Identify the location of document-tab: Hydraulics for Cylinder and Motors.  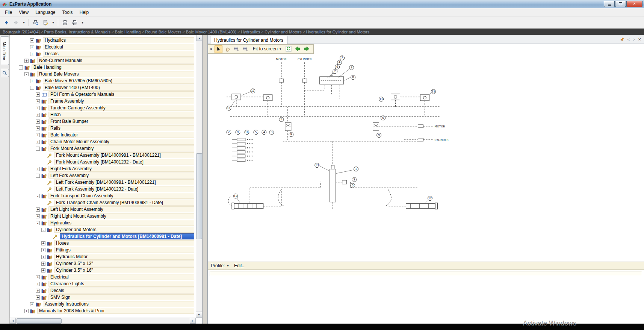
(249, 40).